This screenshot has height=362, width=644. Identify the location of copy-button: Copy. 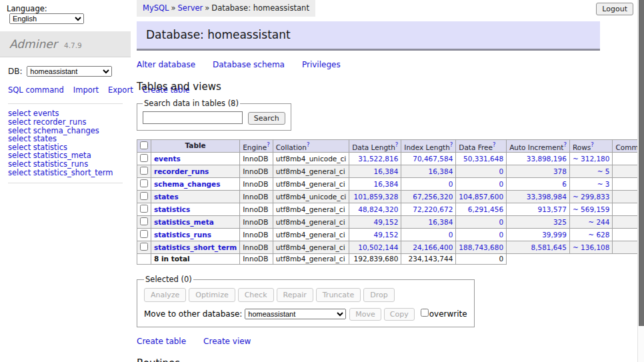
(399, 315).